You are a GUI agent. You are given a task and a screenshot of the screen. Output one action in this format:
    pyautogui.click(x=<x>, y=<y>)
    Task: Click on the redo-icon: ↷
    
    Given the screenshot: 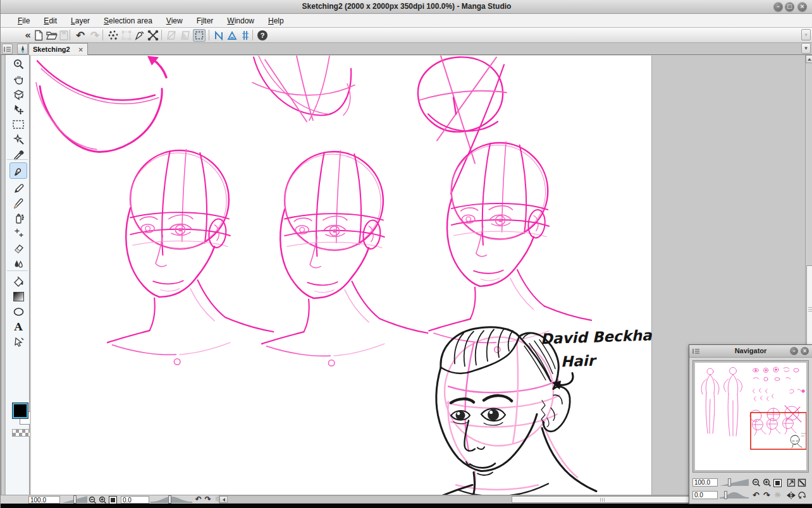 What is the action you would take?
    pyautogui.click(x=95, y=35)
    